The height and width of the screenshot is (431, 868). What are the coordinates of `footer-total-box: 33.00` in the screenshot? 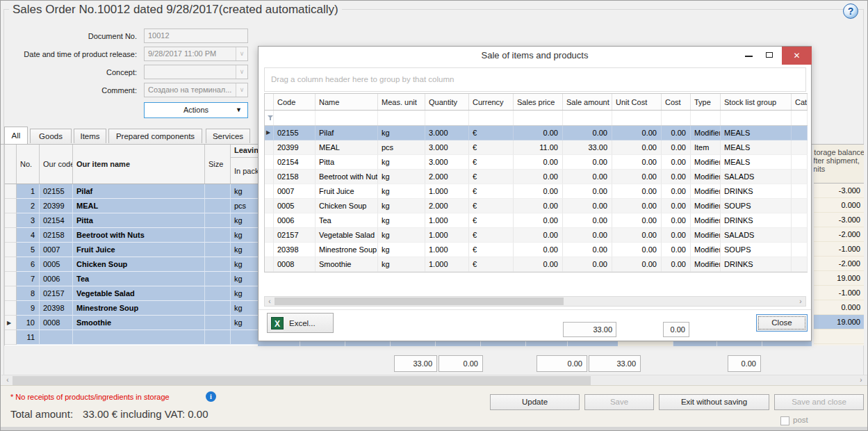 It's located at (416, 364).